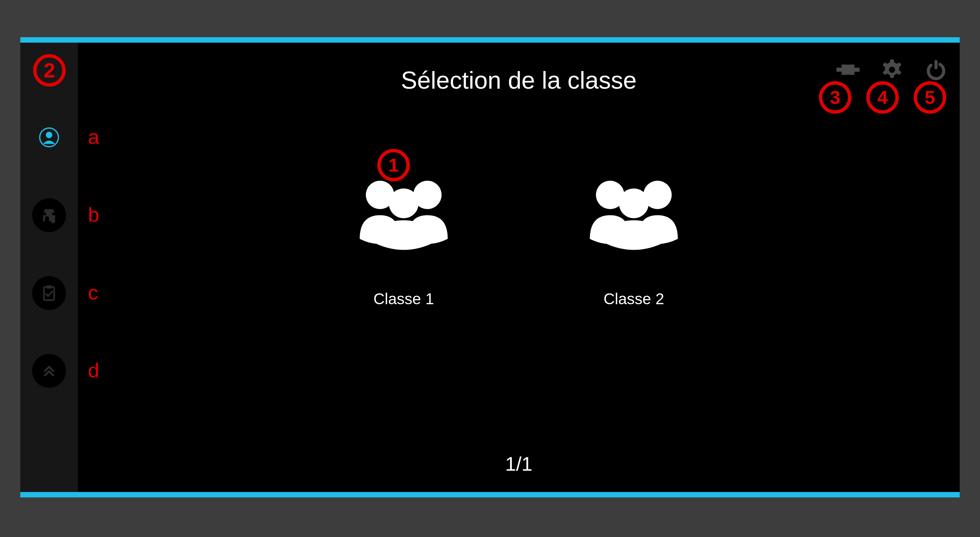 The image size is (980, 537). What do you see at coordinates (519, 464) in the screenshot?
I see `pager: 1/1` at bounding box center [519, 464].